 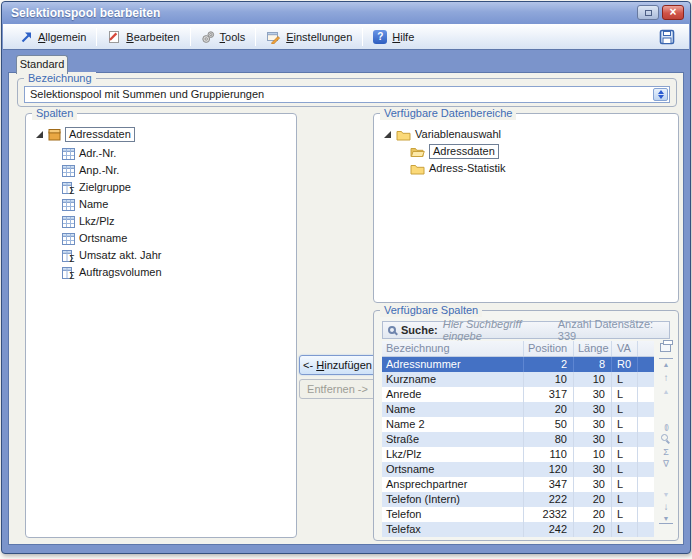 What do you see at coordinates (666, 364) in the screenshot?
I see `scroll-top-icon` at bounding box center [666, 364].